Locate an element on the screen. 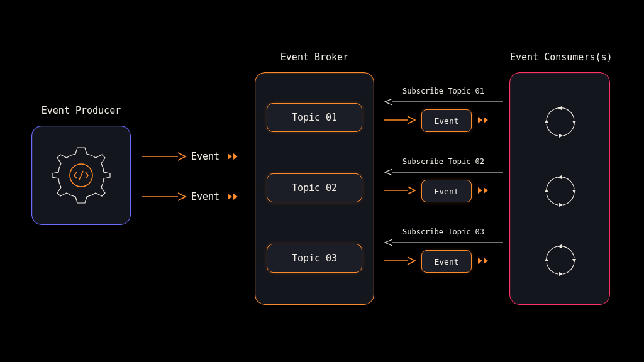 This screenshot has width=644, height=362. subscribe-label: Subscribe Topic 03 is located at coordinates (443, 232).